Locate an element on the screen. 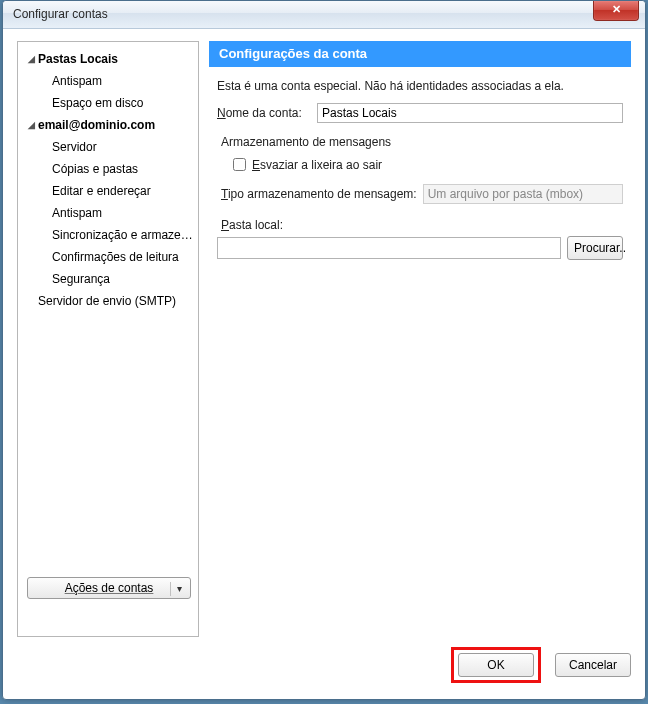  tree-item-label: email@dominio.com is located at coordinates (96, 125).